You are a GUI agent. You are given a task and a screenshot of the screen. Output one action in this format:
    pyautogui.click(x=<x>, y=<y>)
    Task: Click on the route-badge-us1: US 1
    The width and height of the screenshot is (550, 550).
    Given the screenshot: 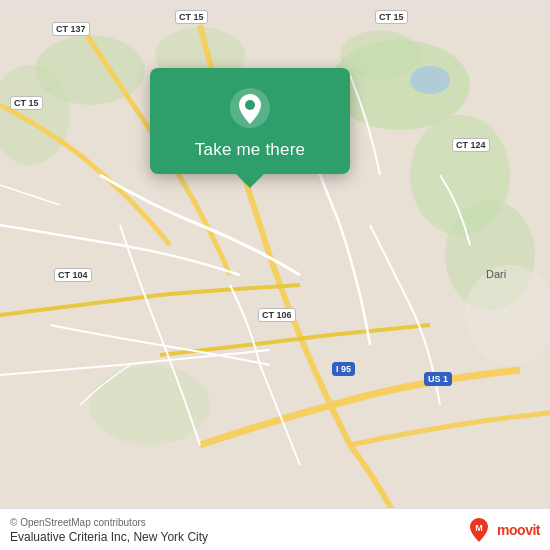 What is the action you would take?
    pyautogui.click(x=438, y=379)
    